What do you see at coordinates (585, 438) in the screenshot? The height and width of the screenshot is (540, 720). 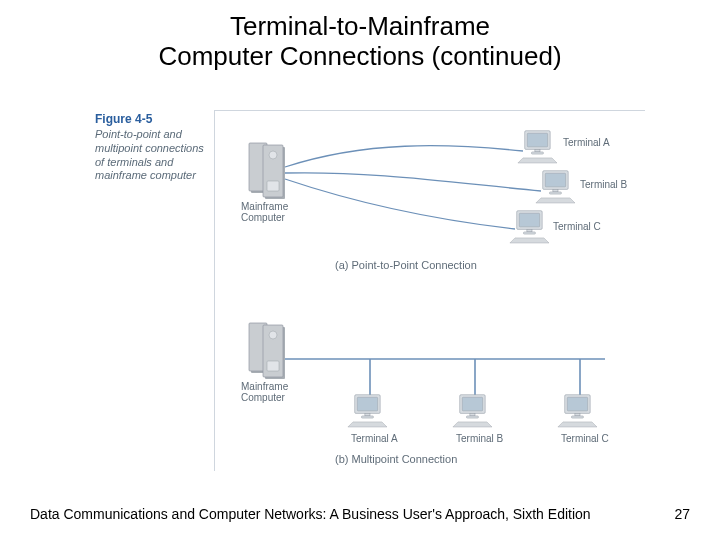 I see `label-terminal-c-bot: Terminal C` at bounding box center [585, 438].